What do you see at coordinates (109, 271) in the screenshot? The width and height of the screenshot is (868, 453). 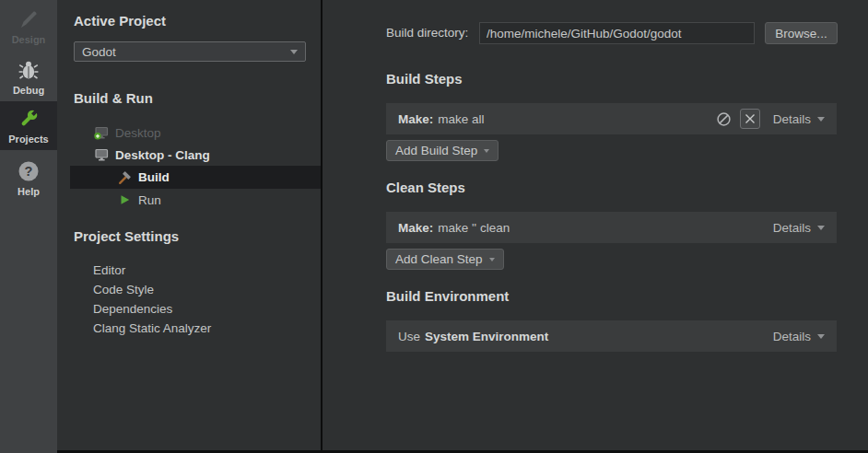 I see `settings-item-label: Editor` at bounding box center [109, 271].